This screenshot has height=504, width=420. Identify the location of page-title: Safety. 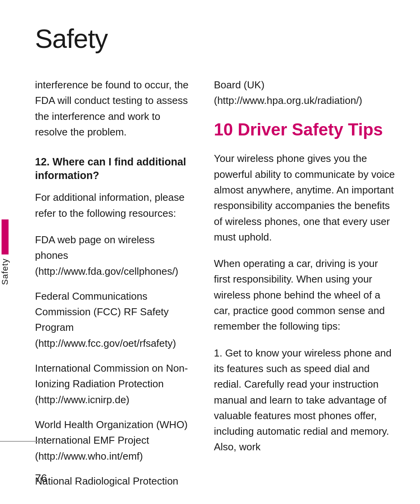
(210, 39).